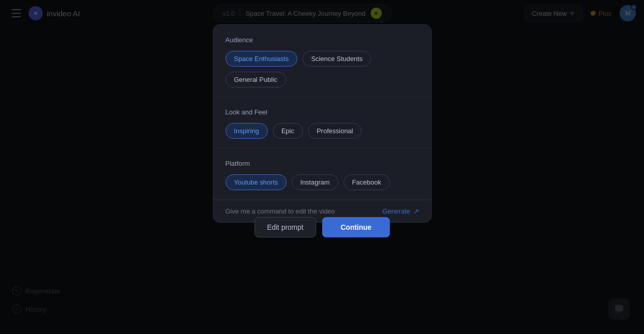 The width and height of the screenshot is (644, 334). What do you see at coordinates (400, 211) in the screenshot?
I see `generate-button: Generate ↗` at bounding box center [400, 211].